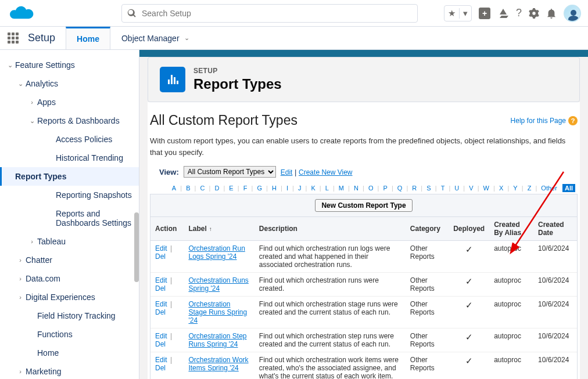  What do you see at coordinates (218, 229) in the screenshot?
I see `col-label: Label↑` at bounding box center [218, 229].